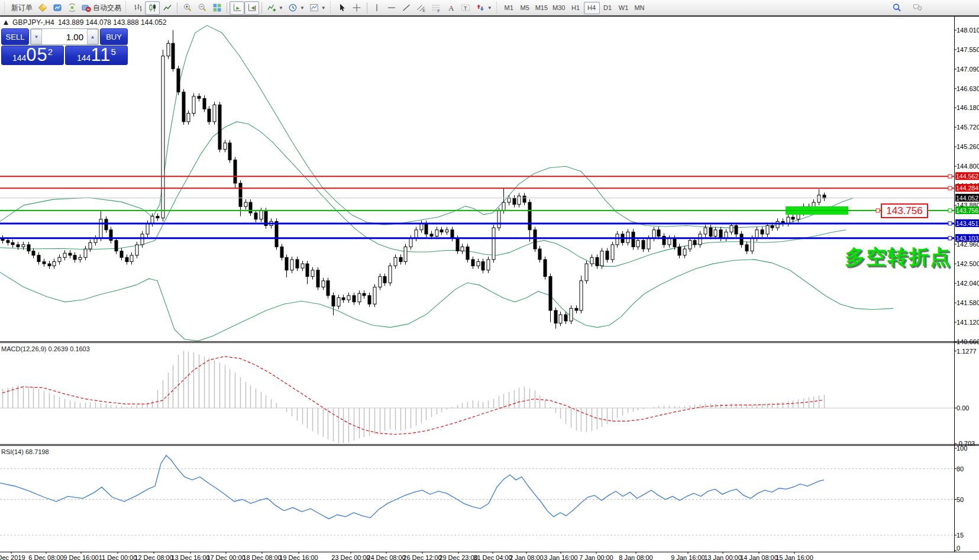 The image size is (979, 560). Describe the element at coordinates (509, 8) in the screenshot. I see `timeframe-m1-button: M1` at that location.